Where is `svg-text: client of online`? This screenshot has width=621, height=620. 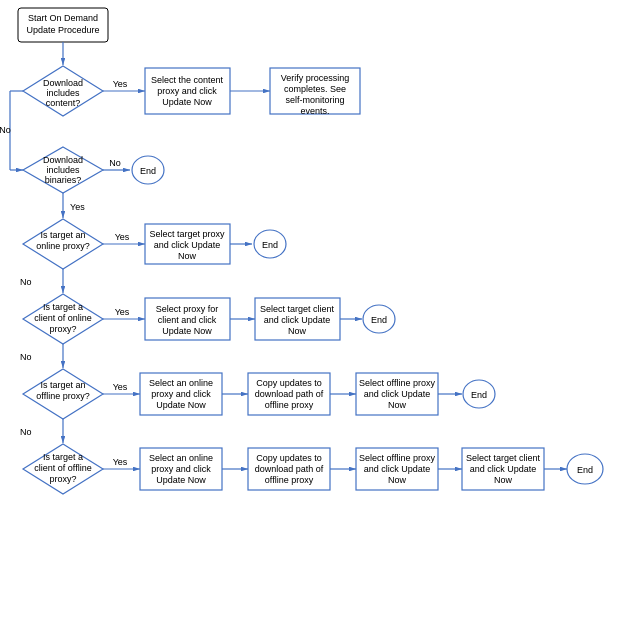
svg-text: client of online is located at coordinates (63, 318).